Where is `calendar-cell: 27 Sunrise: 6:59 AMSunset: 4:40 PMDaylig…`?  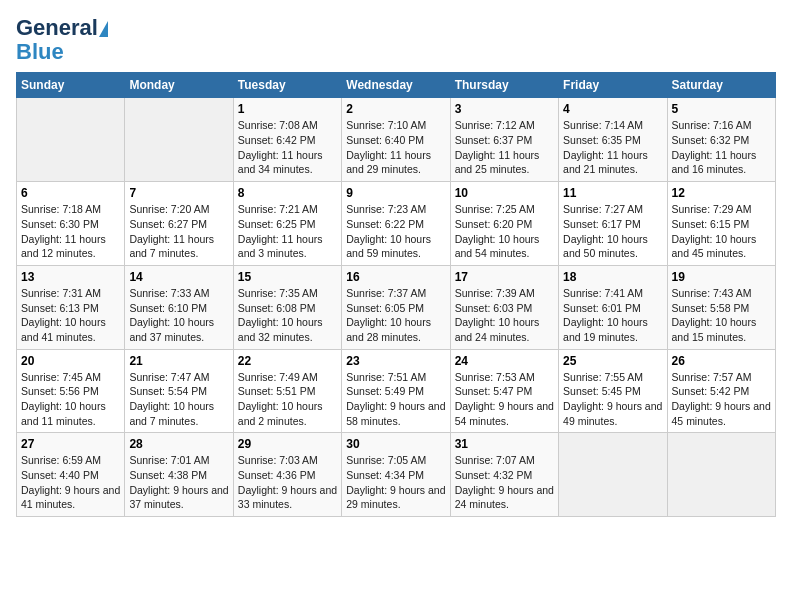 calendar-cell: 27 Sunrise: 6:59 AMSunset: 4:40 PMDaylig… is located at coordinates (71, 475).